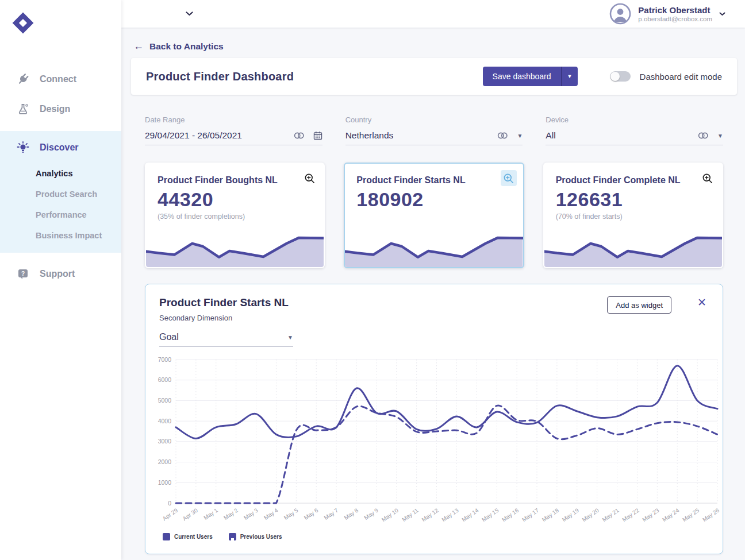  What do you see at coordinates (61, 215) in the screenshot?
I see `sidebar-item-performance: Performance` at bounding box center [61, 215].